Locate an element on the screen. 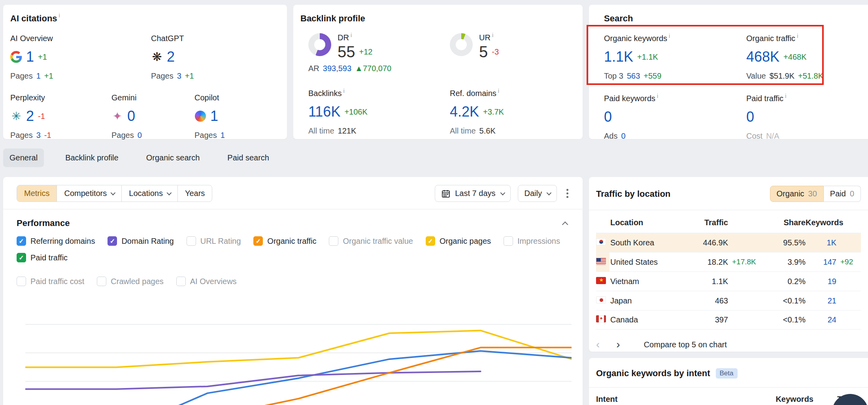 The height and width of the screenshot is (405, 868). perplexity-icon: ✳ is located at coordinates (16, 116).